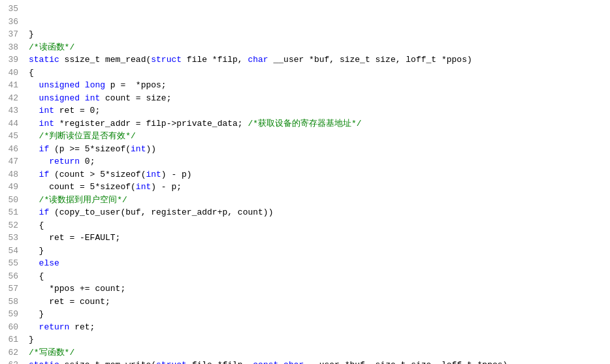 This screenshot has width=610, height=364. I want to click on code-line: *ppos += count;, so click(317, 289).